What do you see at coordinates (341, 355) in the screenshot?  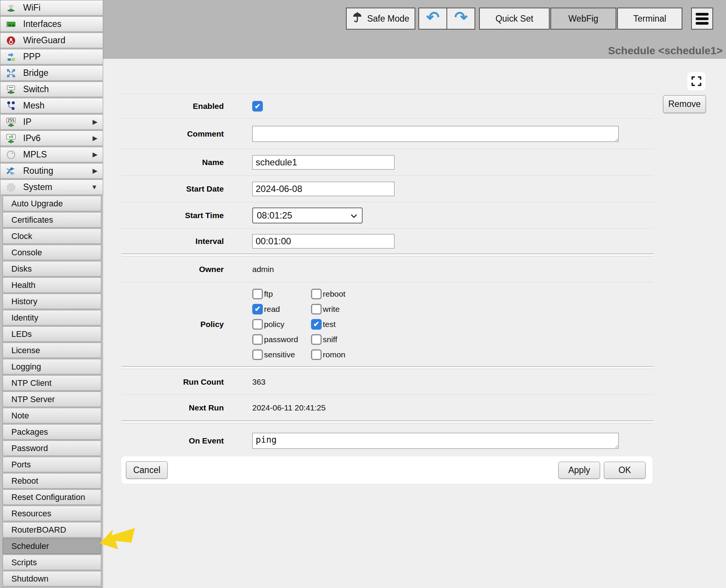 I see `policy-checkbox-romon: romon` at bounding box center [341, 355].